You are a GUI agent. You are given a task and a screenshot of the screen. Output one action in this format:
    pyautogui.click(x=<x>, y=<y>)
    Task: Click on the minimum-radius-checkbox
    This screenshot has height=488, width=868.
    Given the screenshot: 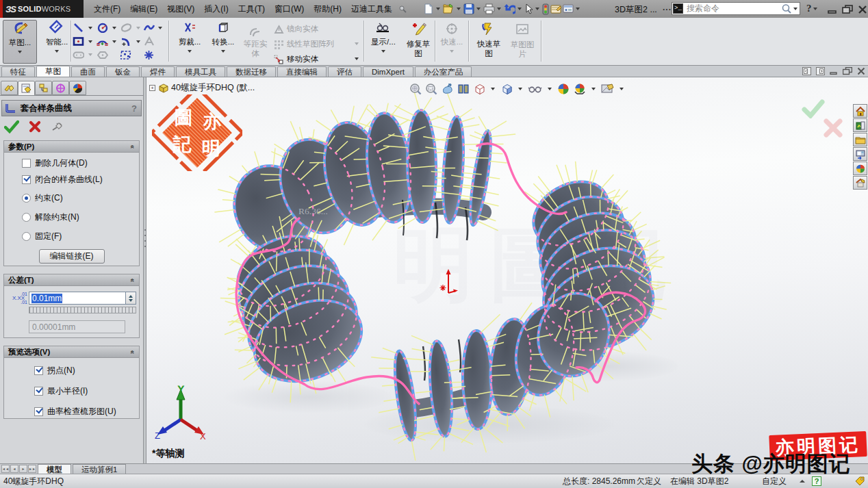 What is the action you would take?
    pyautogui.click(x=38, y=391)
    